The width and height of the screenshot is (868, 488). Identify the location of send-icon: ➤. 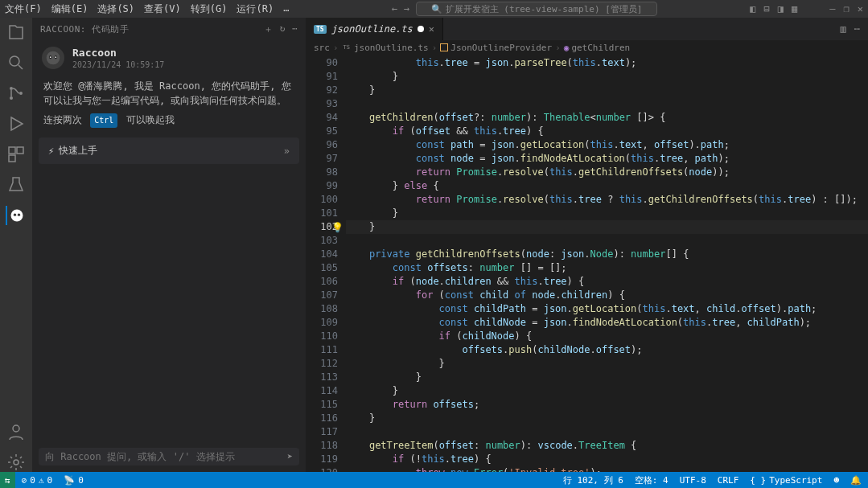
(290, 457).